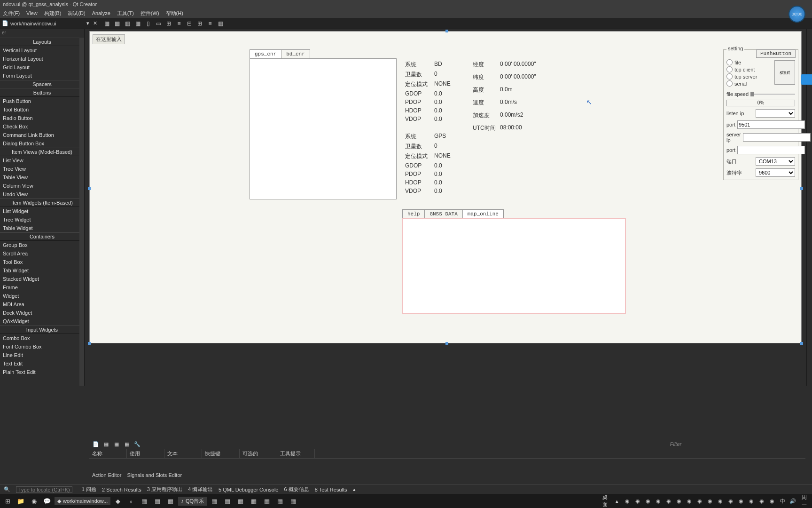 The image size is (812, 508). What do you see at coordinates (771, 150) in the screenshot?
I see `port2-input` at bounding box center [771, 150].